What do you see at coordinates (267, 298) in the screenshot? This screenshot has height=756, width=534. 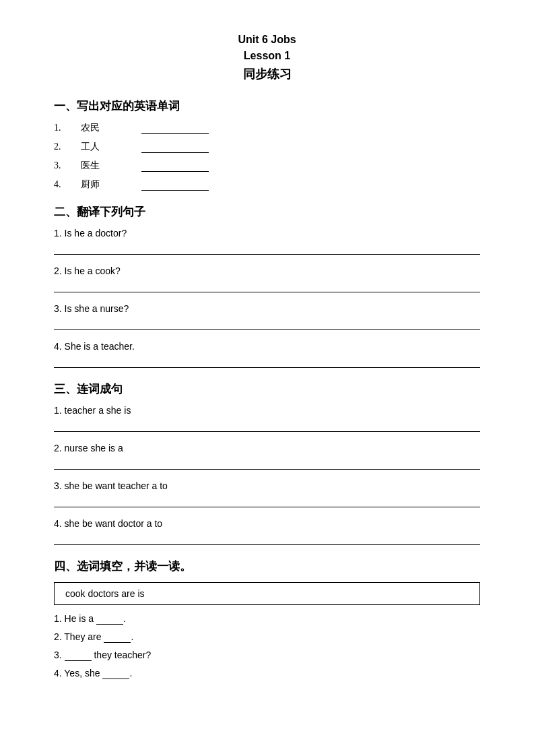 I see `translate-list: 1. Is he a doctor? 2. Is he a cook? 3. I…` at bounding box center [267, 298].